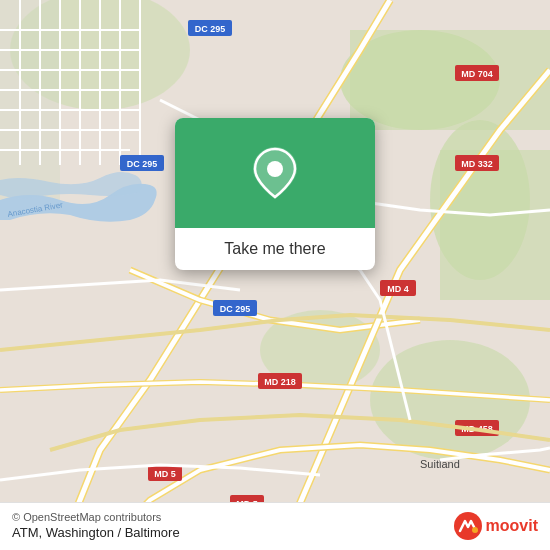 The height and width of the screenshot is (550, 550). I want to click on popup-header, so click(275, 173).